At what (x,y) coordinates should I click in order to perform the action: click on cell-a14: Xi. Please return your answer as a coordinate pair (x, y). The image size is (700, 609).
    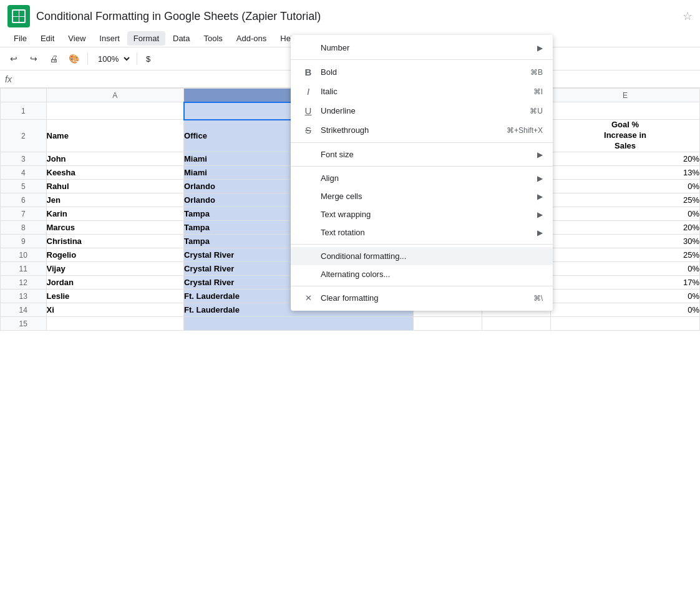
    Looking at the image, I should click on (115, 310).